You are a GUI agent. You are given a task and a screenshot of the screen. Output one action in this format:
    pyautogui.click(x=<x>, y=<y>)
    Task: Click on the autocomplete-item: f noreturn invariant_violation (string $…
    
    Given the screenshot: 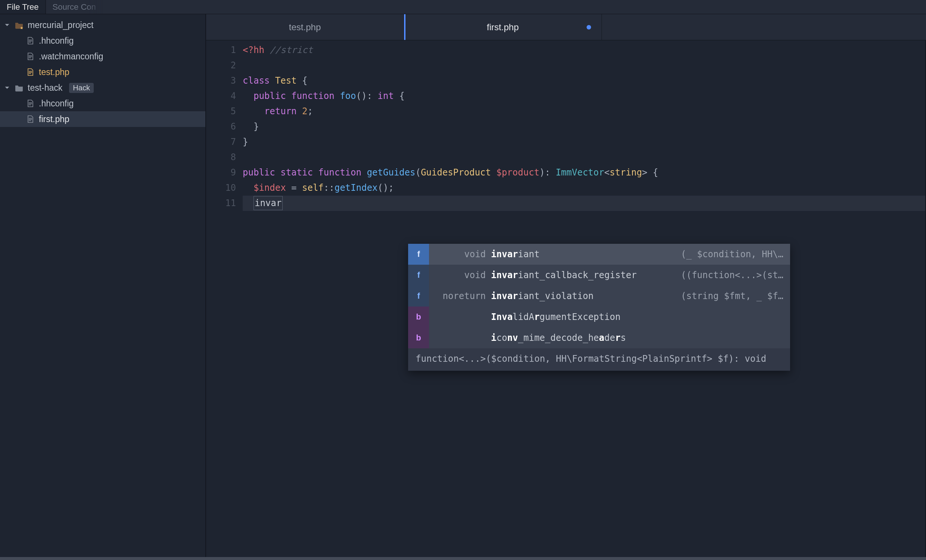 What is the action you would take?
    pyautogui.click(x=599, y=296)
    